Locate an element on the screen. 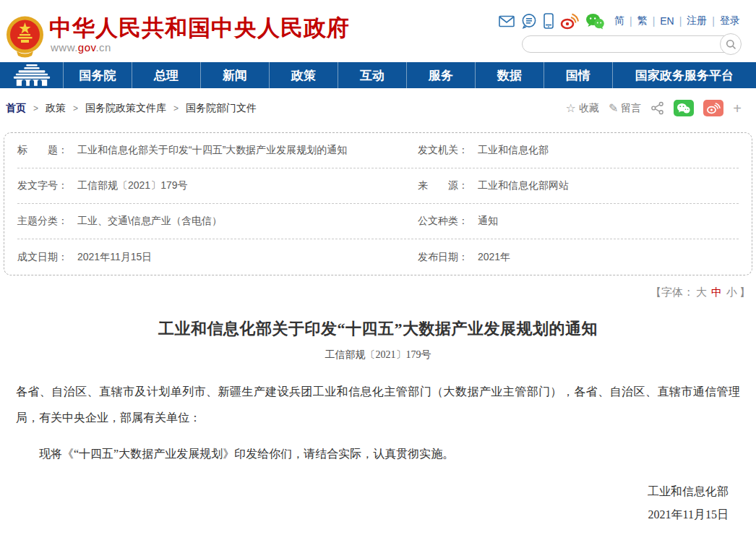  breadcrumb-home: 首页 is located at coordinates (16, 108).